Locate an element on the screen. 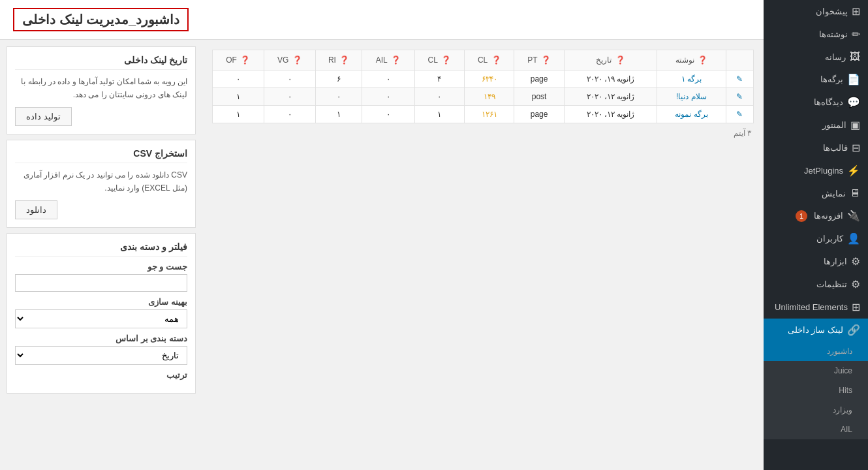 This screenshot has height=470, width=868. category-label: دسته بندی بر اساس is located at coordinates (101, 338).